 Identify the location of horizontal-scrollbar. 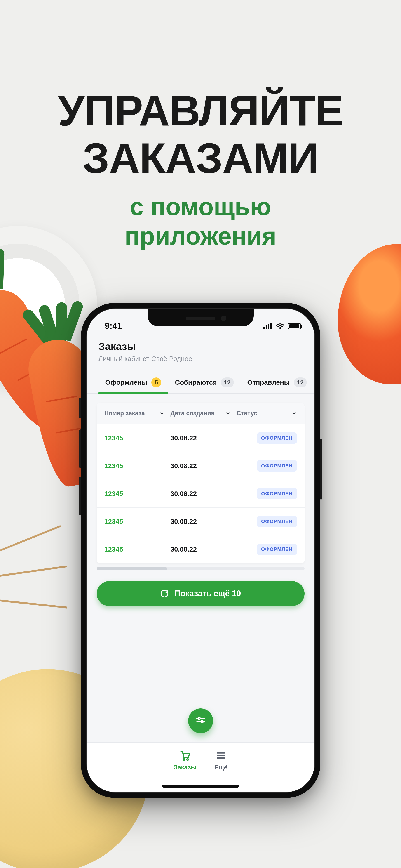
(201, 569).